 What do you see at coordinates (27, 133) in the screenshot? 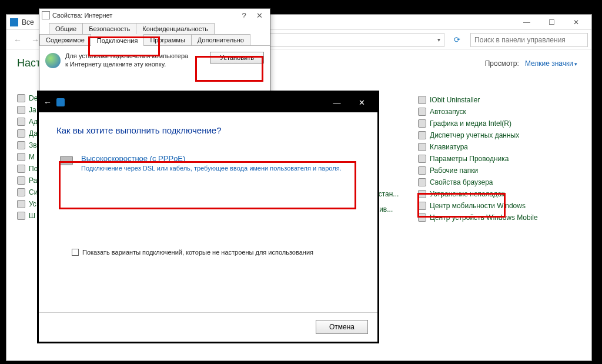
I see `cp-item: Да` at bounding box center [27, 133].